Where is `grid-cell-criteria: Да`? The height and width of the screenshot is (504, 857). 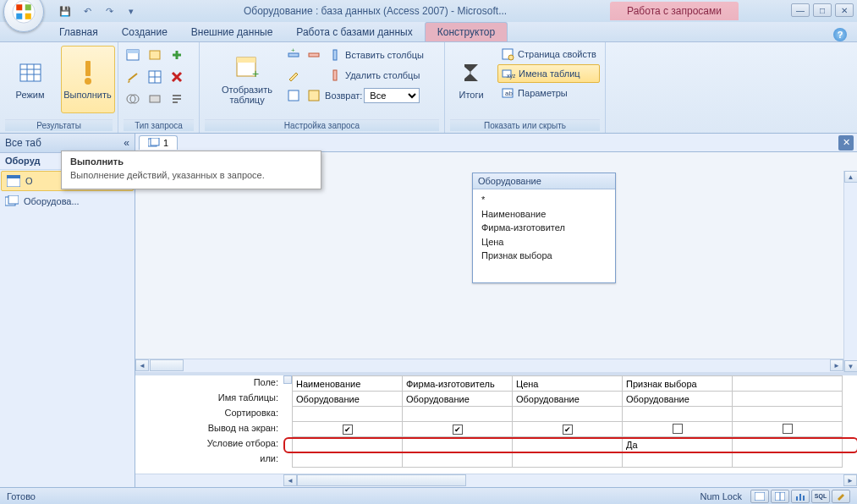 grid-cell-criteria: Да is located at coordinates (678, 445).